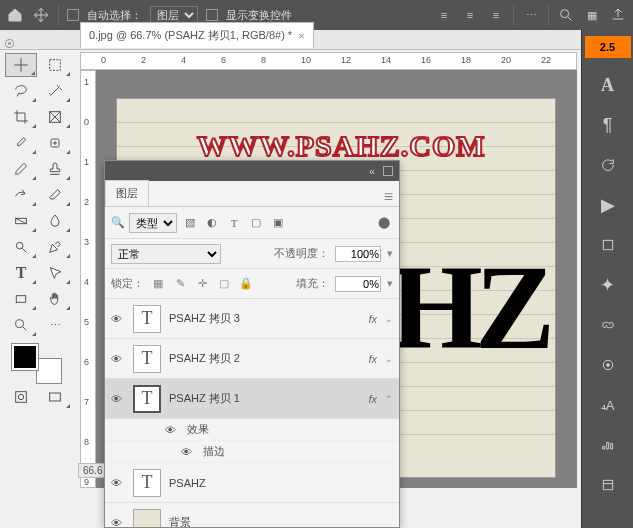 This screenshot has height=528, width=633. I want to click on fill-input, so click(358, 284).